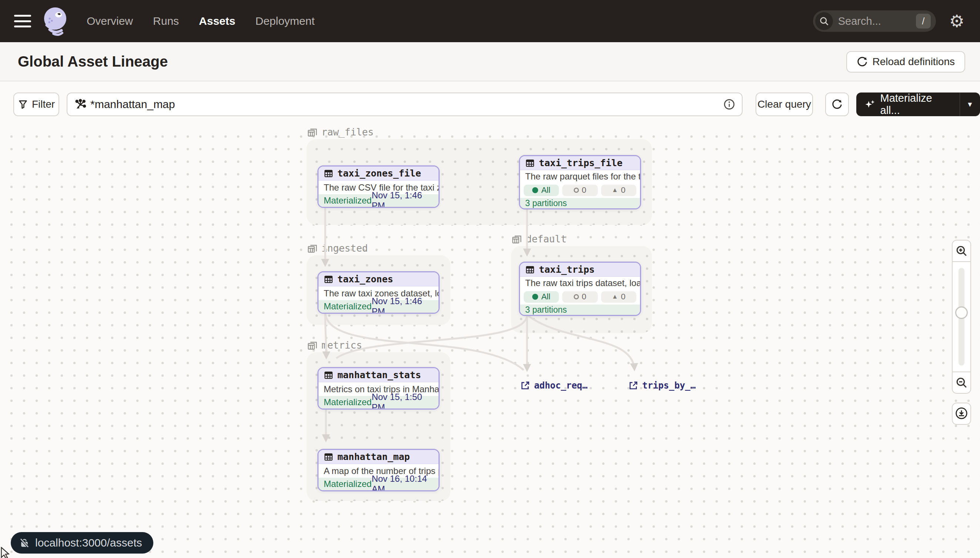 The height and width of the screenshot is (558, 980). Describe the element at coordinates (379, 389) in the screenshot. I see `asset-node-manhattan-stats: manhattan_stats Metrics on taxi trips in…` at that location.